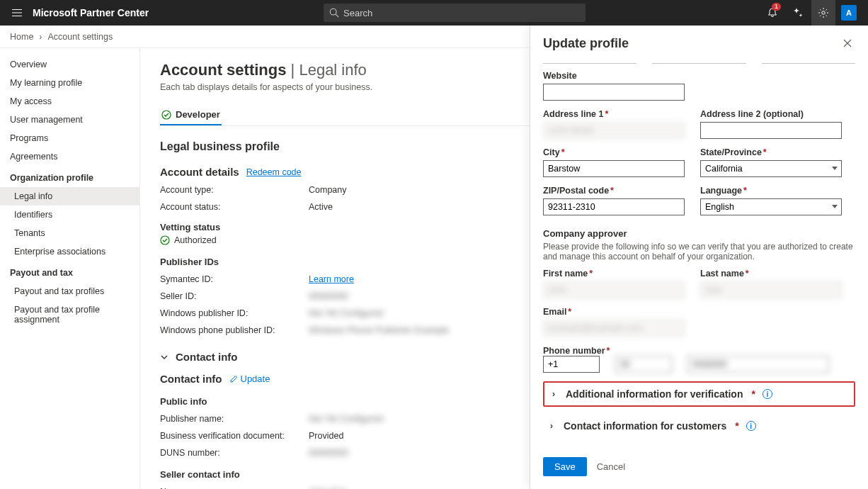  I want to click on addr1-label: Address line 1*, so click(614, 114).